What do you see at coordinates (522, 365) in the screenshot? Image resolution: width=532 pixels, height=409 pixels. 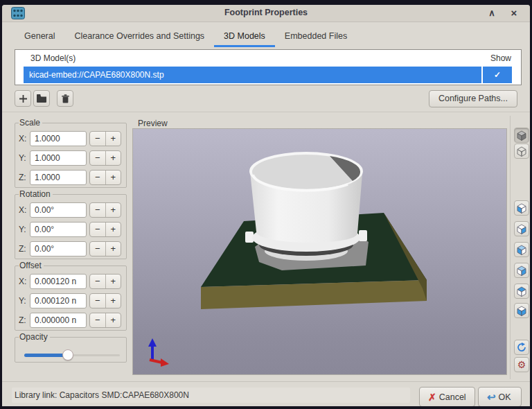 I see `gear-icon: ⚙` at bounding box center [522, 365].